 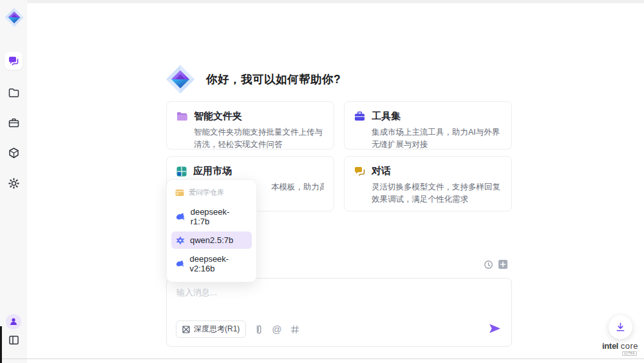 What do you see at coordinates (259, 329) in the screenshot?
I see `paperclip-icon` at bounding box center [259, 329].